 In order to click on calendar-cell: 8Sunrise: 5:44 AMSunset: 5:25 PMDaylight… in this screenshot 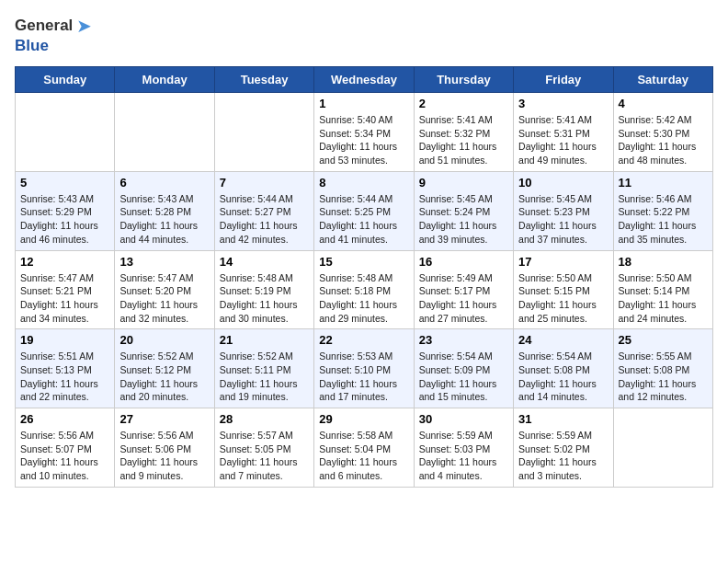, I will do `click(364, 211)`.